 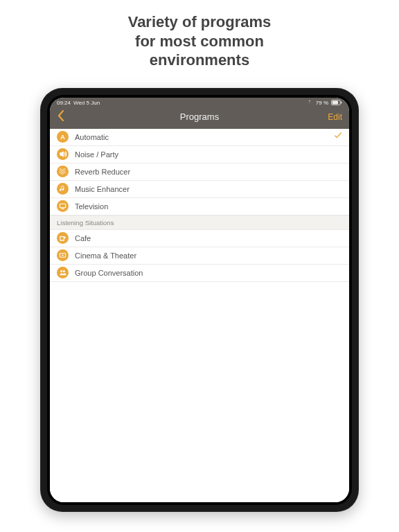 What do you see at coordinates (62, 273) in the screenshot?
I see `group-icon` at bounding box center [62, 273].